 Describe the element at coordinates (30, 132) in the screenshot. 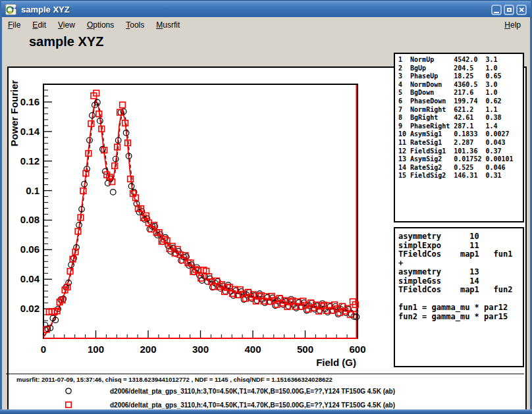

I see `svg-text: 0.14` at that location.